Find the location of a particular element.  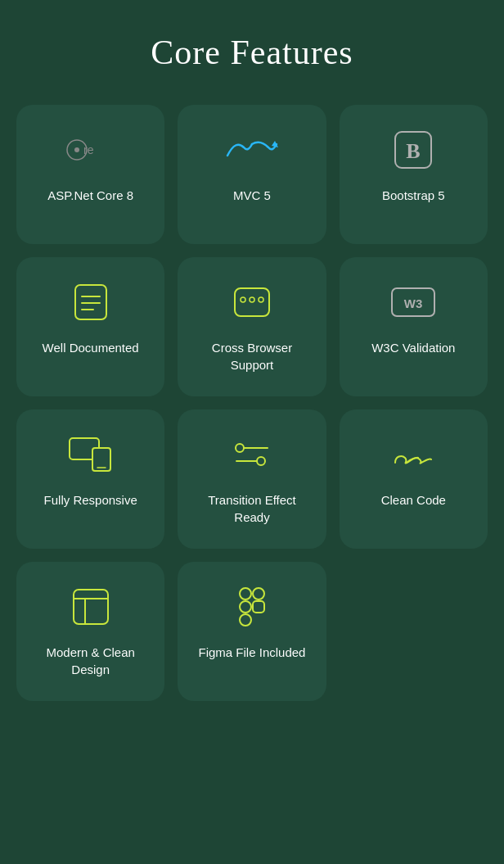

card-w3c-label: W3C Validation is located at coordinates (413, 347).